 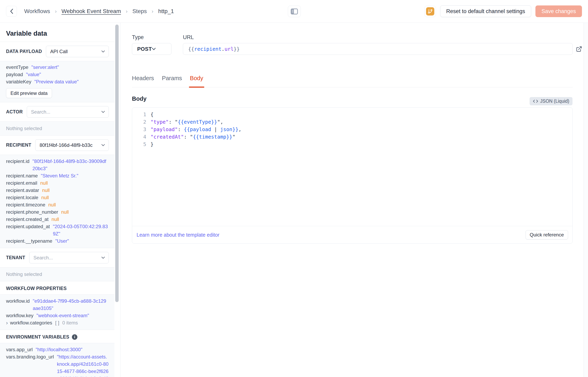 What do you see at coordinates (555, 101) in the screenshot?
I see `editor-language-label: JSON (Liquid)` at bounding box center [555, 101].